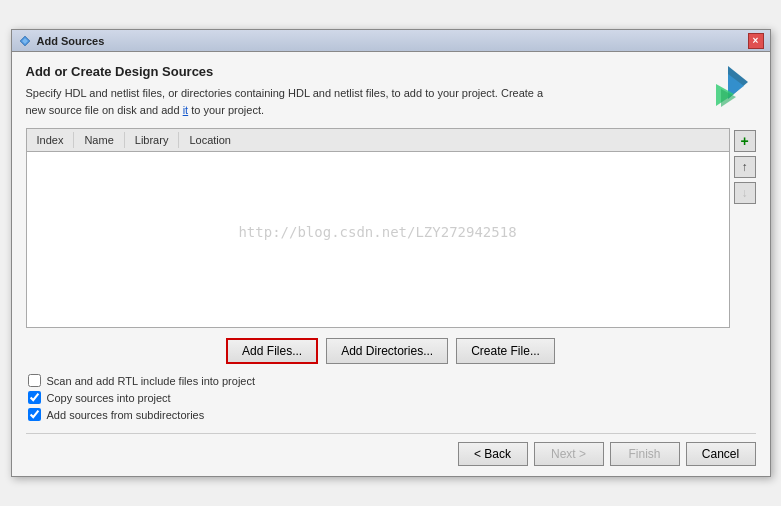  What do you see at coordinates (272, 351) in the screenshot?
I see `add-files-button: Add Files...` at bounding box center [272, 351].